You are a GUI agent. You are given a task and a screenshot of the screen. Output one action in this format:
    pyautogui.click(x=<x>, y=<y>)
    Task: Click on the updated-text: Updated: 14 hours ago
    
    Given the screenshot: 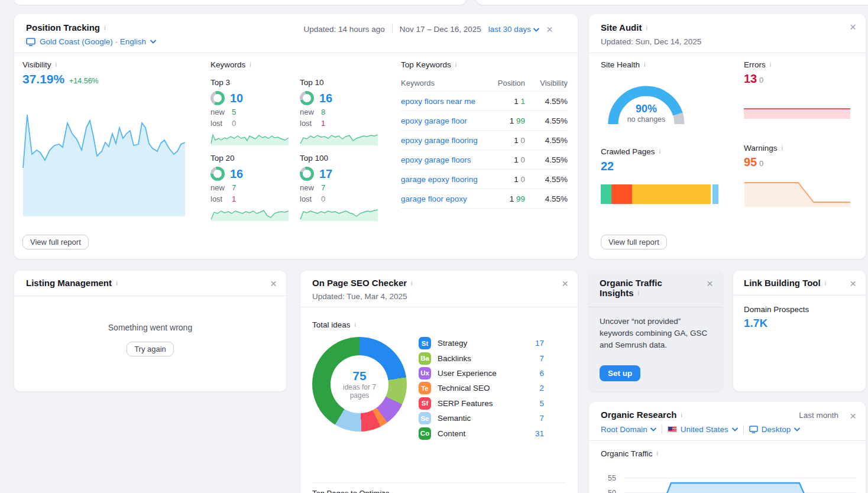 What is the action you would take?
    pyautogui.click(x=344, y=30)
    